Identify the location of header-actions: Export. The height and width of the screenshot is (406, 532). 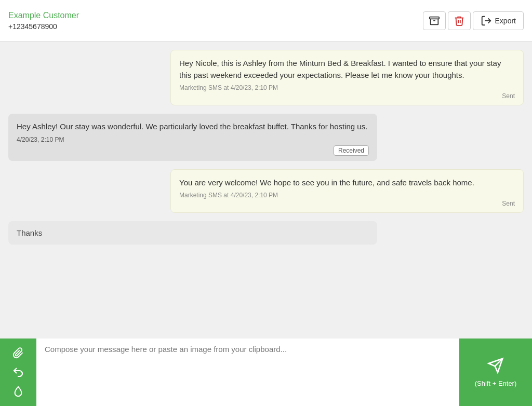
(473, 21).